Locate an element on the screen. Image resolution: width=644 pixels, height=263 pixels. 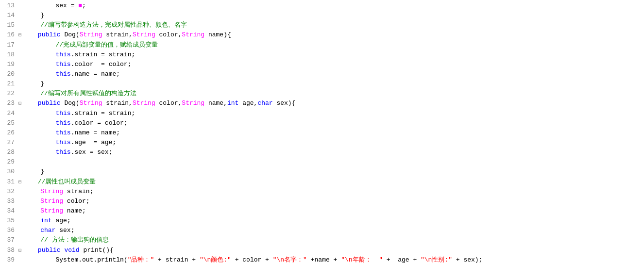
line-number: 13 is located at coordinates (9, 6).